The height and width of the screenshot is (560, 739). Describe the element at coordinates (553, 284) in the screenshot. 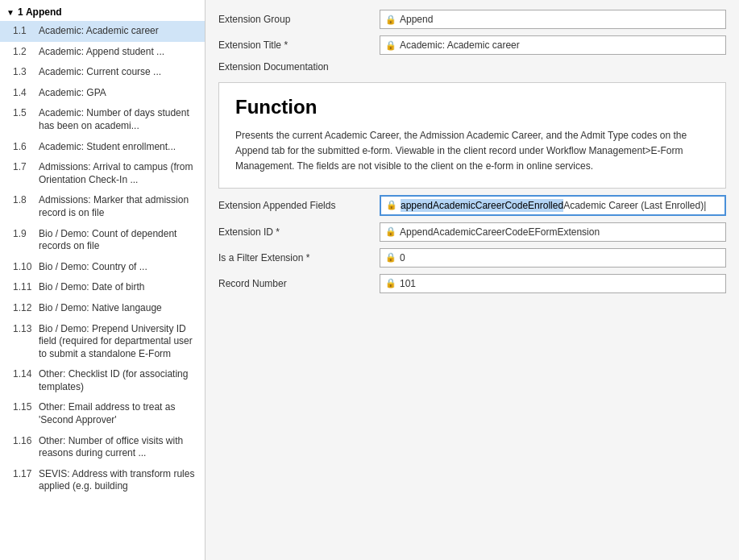

I see `record-number-field: 🔒 101` at that location.